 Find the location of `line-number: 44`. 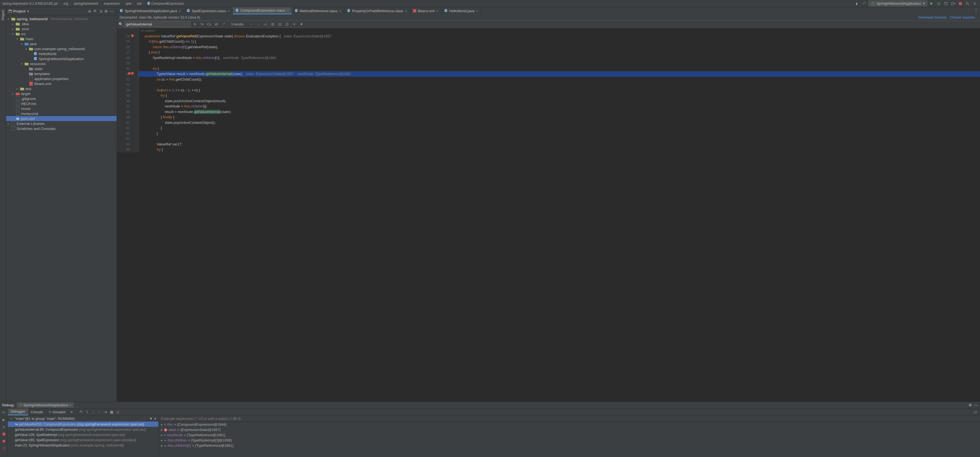

line-number: 44 is located at coordinates (126, 145).